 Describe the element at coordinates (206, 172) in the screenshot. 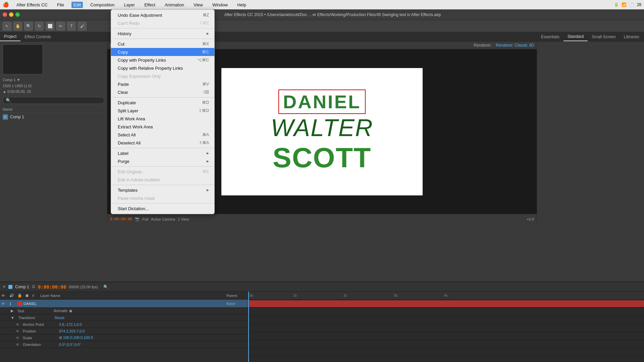

I see `menu-edit-original-shortcut: ⌘E` at that location.